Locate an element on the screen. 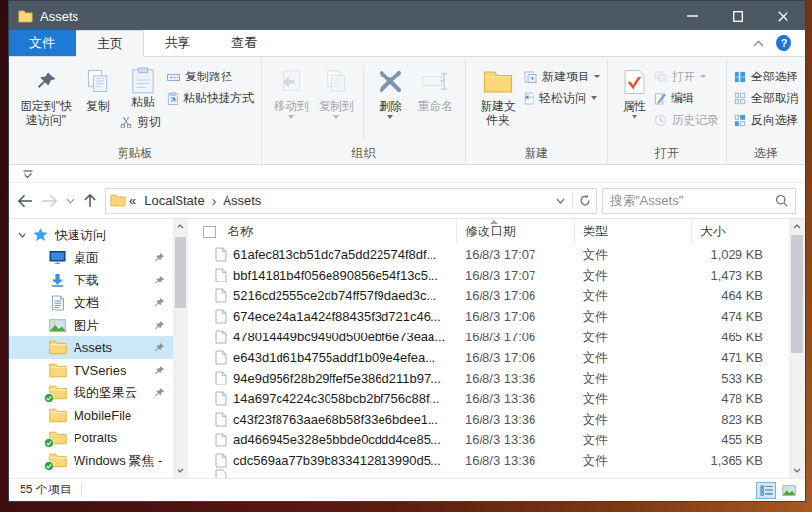  path-truncated-glyph: « is located at coordinates (133, 200).